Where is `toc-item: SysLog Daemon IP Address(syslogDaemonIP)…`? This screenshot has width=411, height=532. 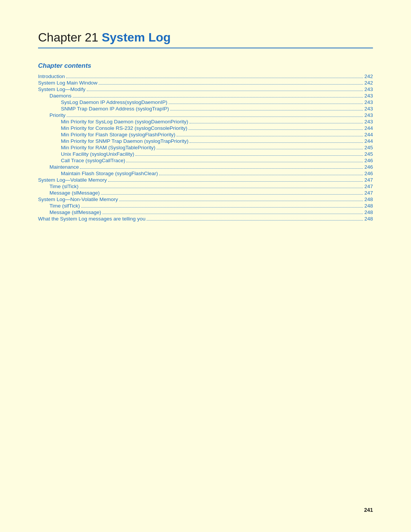
toc-item: SysLog Daemon IP Address(syslogDaemonIP)… is located at coordinates (206, 102).